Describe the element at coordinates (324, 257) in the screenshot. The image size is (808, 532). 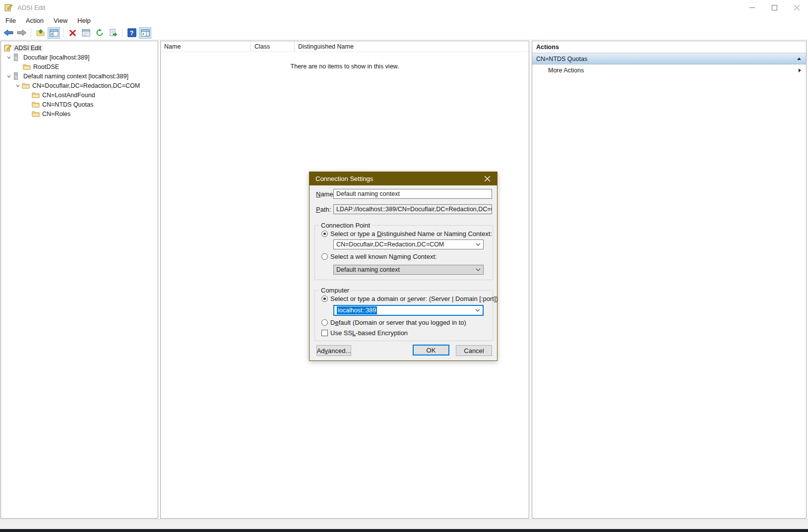
I see `wellknown-context-radio` at that location.